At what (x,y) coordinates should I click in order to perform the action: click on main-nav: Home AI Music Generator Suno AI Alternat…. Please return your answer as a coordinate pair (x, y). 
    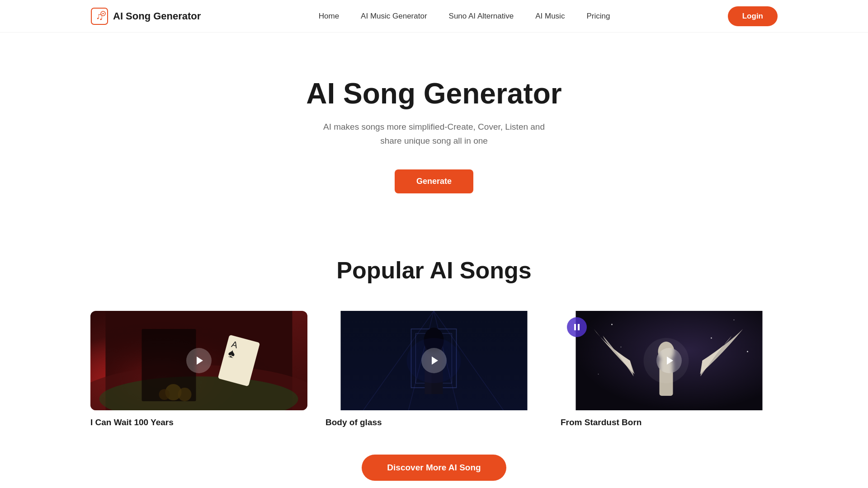
    Looking at the image, I should click on (465, 16).